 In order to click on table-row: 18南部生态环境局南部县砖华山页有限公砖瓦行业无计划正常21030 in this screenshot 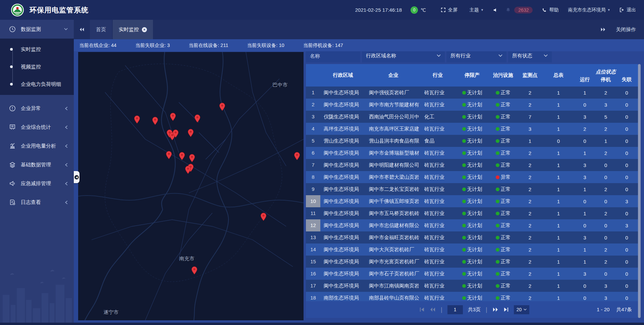, I will do `click(472, 296)`.